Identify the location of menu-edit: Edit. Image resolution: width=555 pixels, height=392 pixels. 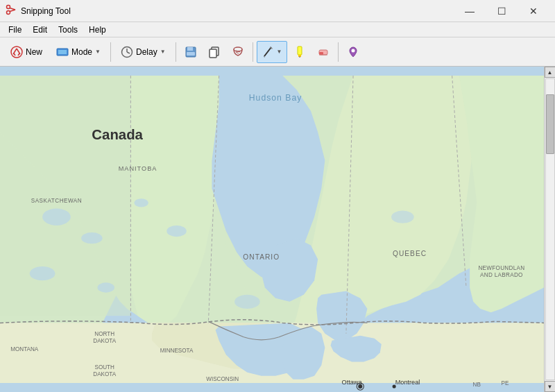
(40, 30).